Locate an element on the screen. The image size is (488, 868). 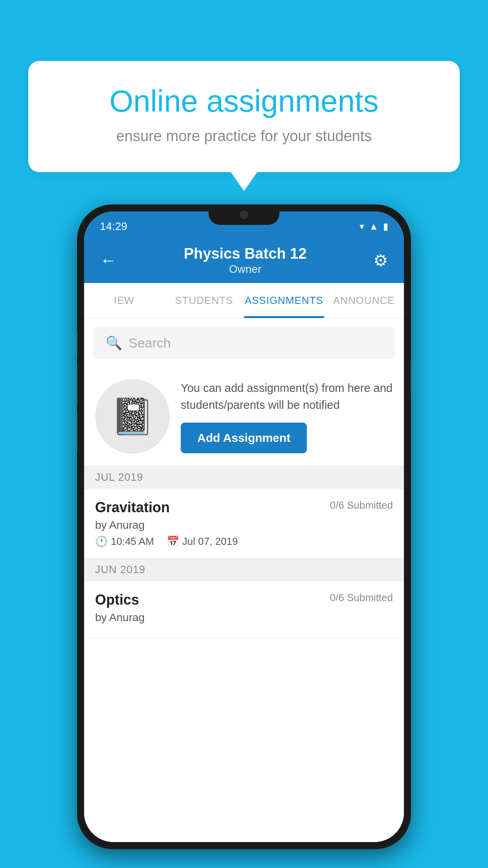
assignment-meta-gravitation: 🕐 10:45 AM 📅 Jul 07, 2019 is located at coordinates (244, 542).